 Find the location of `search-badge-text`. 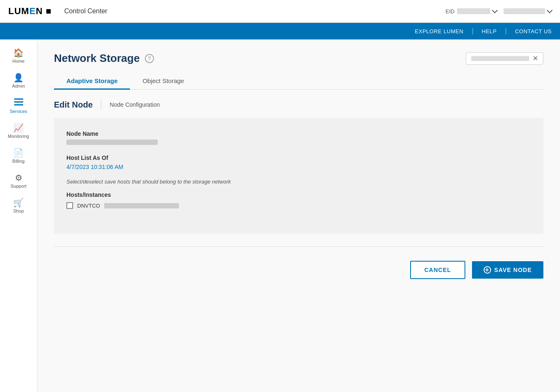

search-badge-text is located at coordinates (500, 59).